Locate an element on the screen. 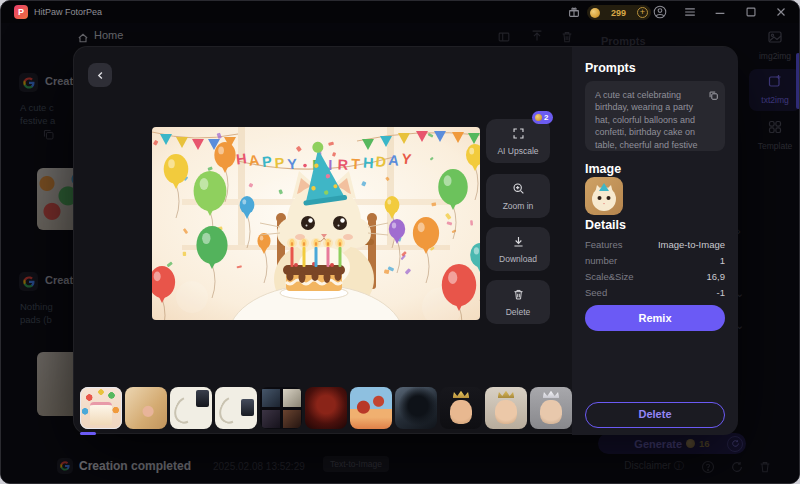 The image size is (800, 484). maximize-button is located at coordinates (751, 12).